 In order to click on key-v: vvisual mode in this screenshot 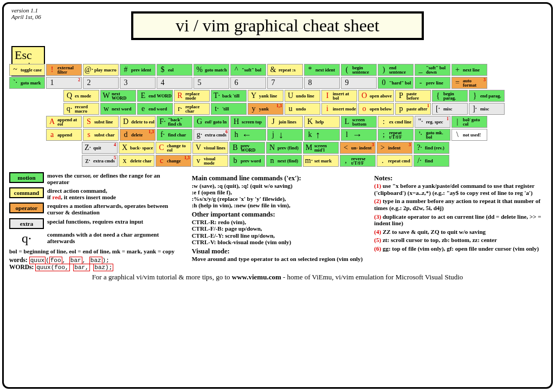, I will do `click(210, 161)`.